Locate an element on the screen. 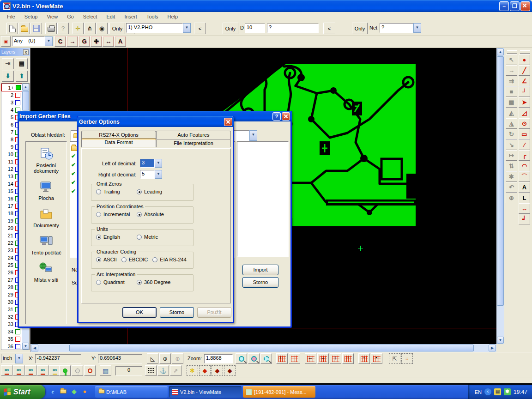  dcode-search-input: ? is located at coordinates (293, 28).